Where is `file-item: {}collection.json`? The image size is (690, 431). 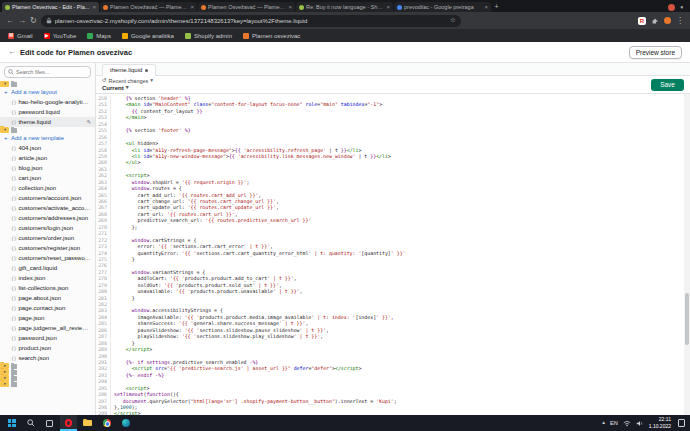 file-item: {}collection.json is located at coordinates (48, 188).